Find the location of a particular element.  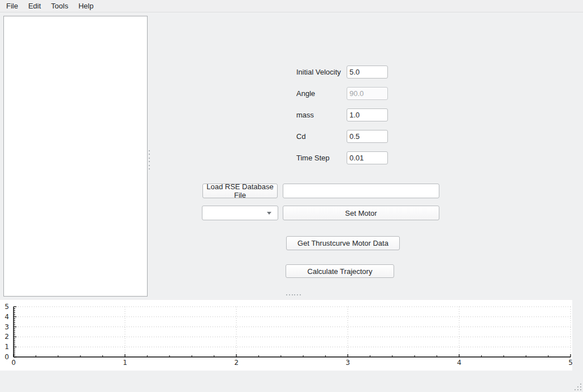

mass-input is located at coordinates (368, 115).